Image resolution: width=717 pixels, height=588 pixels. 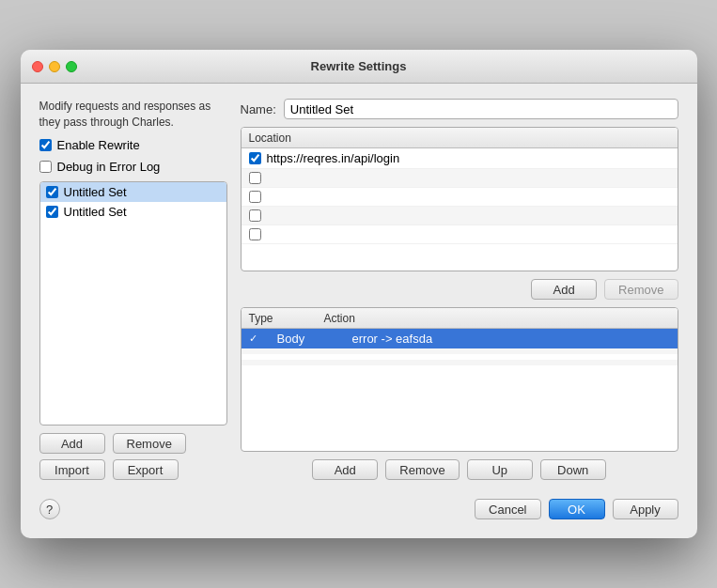 I want to click on cancel-button: Cancel, so click(x=507, y=509).